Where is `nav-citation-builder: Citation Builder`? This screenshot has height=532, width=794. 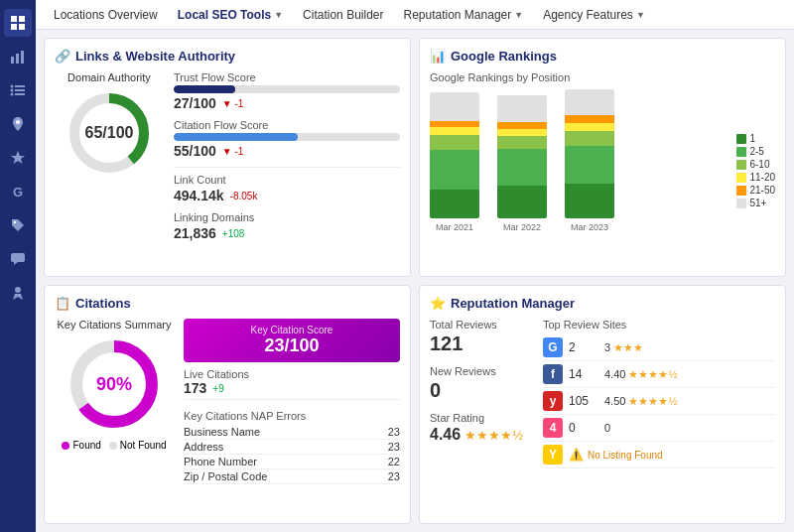 nav-citation-builder: Citation Builder is located at coordinates (343, 14).